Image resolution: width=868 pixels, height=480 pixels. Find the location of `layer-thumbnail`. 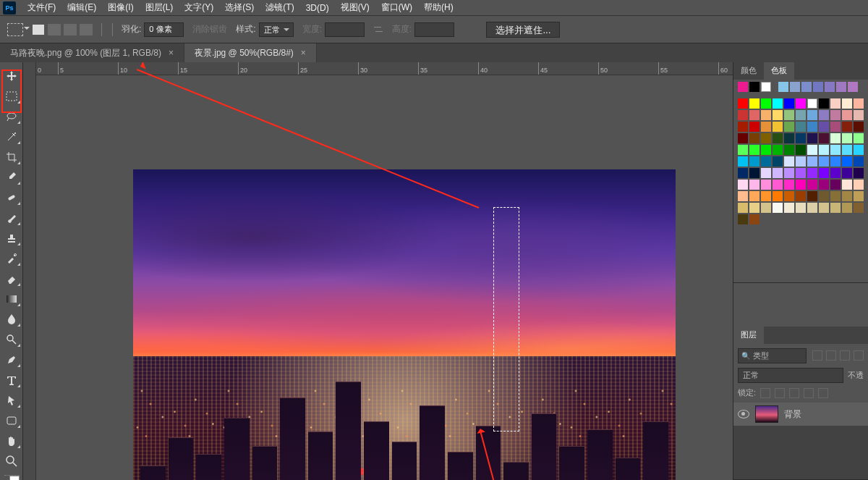

layer-thumbnail is located at coordinates (767, 414).